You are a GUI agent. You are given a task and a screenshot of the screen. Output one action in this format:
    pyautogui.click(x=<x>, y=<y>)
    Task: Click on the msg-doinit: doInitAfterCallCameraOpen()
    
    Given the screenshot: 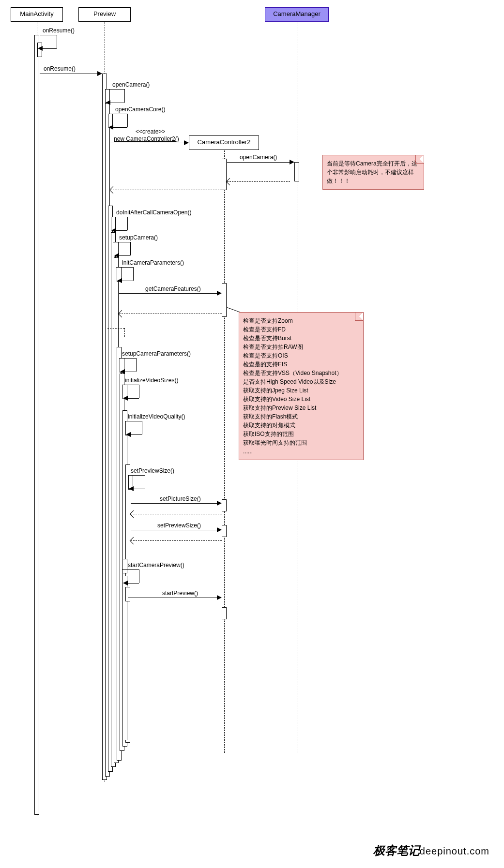 What is the action you would take?
    pyautogui.click(x=154, y=212)
    